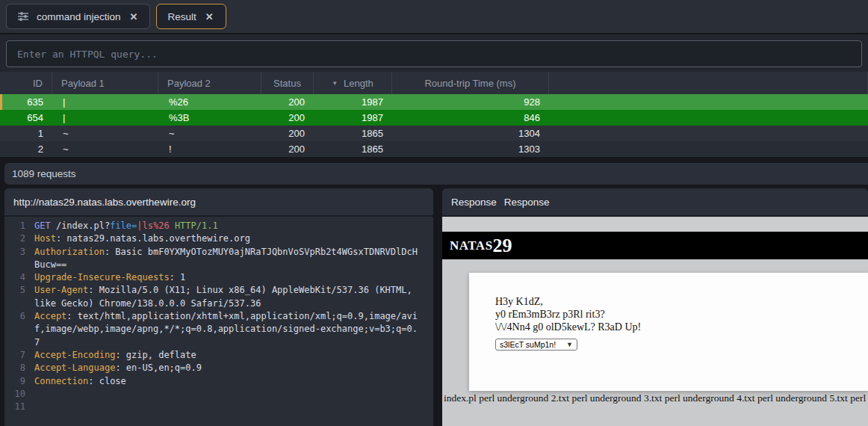 The height and width of the screenshot is (426, 868). I want to click on table-cell: 1304, so click(471, 133).